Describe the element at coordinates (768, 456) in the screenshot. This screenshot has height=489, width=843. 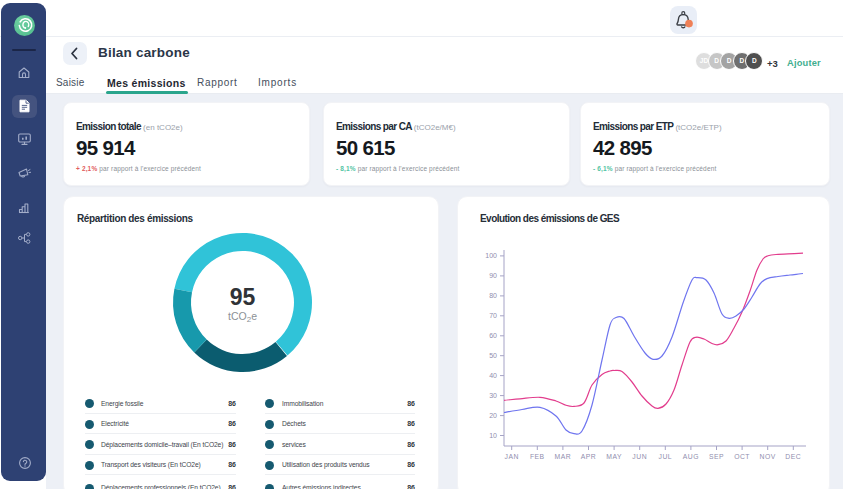
I see `svg-text: NOV` at that location.